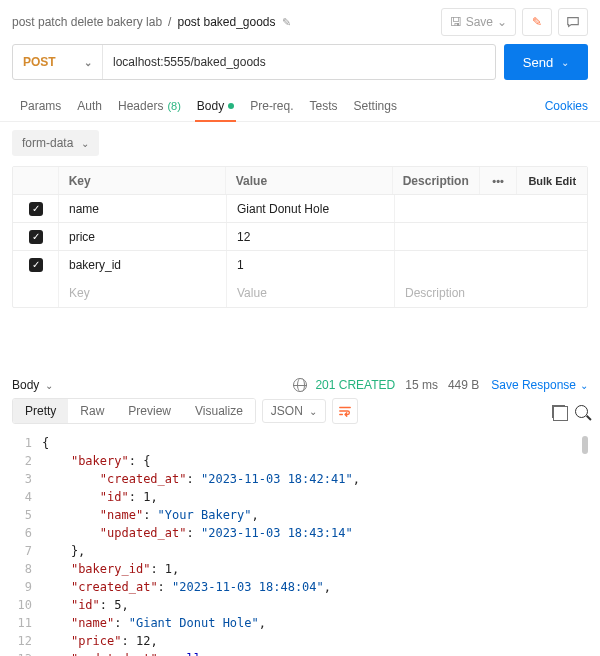 The width and height of the screenshot is (600, 656). I want to click on line-number: 7, so click(27, 551).